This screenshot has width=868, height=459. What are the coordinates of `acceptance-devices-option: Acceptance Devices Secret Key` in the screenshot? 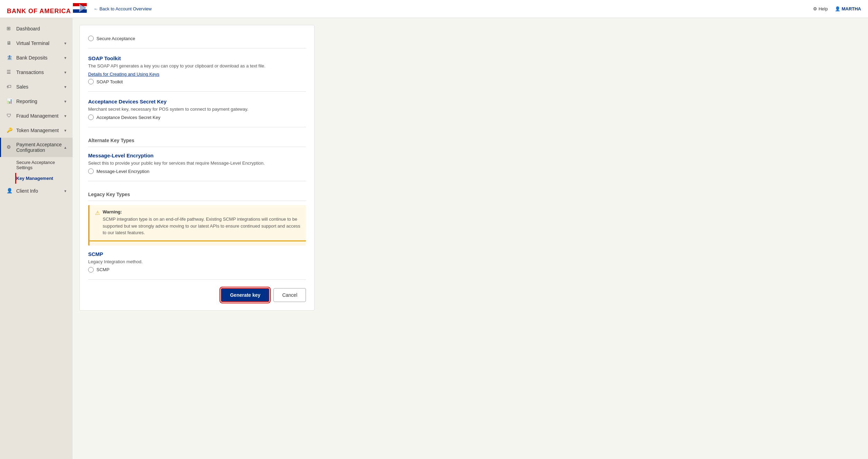 It's located at (197, 117).